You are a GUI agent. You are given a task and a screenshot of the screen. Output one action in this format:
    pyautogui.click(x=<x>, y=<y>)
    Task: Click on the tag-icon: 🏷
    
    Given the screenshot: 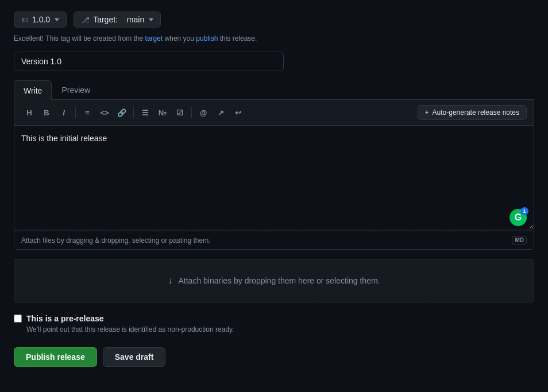 What is the action you would take?
    pyautogui.click(x=25, y=20)
    